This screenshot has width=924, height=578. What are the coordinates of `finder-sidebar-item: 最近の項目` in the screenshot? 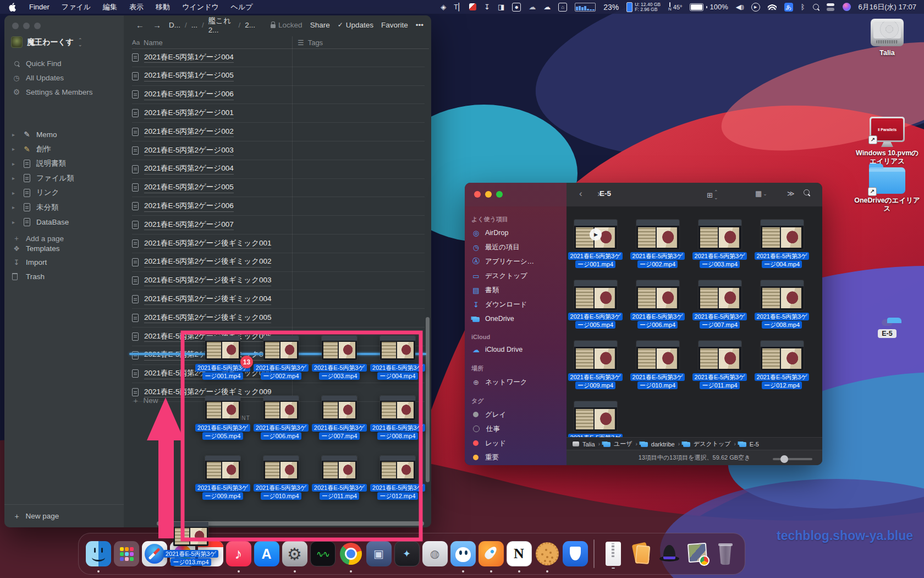 It's located at (516, 247).